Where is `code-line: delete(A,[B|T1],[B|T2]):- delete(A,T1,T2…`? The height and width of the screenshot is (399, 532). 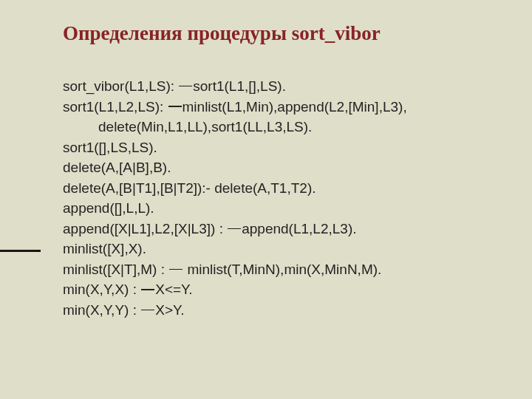 code-line: delete(A,[B|T1],[B|T2]):- delete(A,T1,T2… is located at coordinates (279, 188).